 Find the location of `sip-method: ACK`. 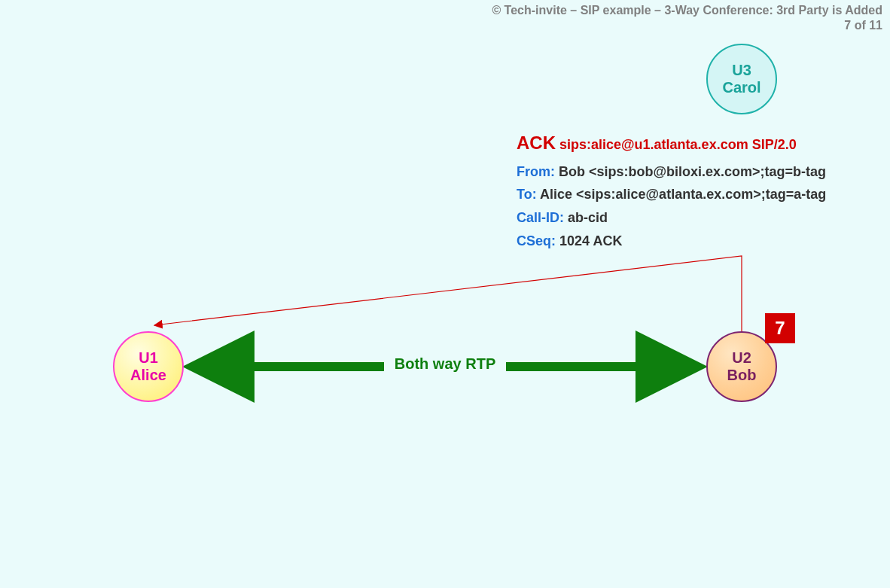

sip-method: ACK is located at coordinates (536, 143).